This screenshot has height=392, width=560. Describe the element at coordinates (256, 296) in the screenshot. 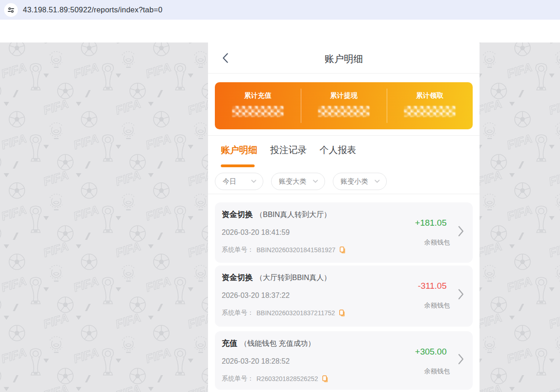

I see `transaction-datetime: 2026-03-20 18:37:22` at that location.